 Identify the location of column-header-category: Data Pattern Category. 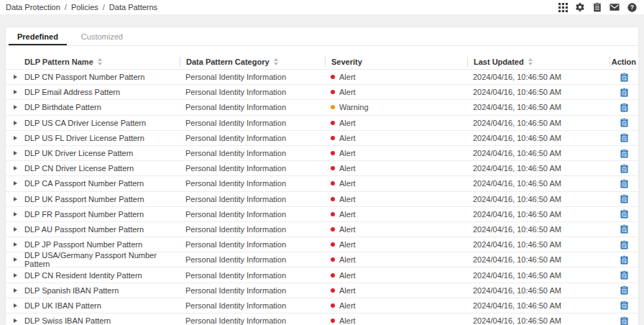
(252, 62).